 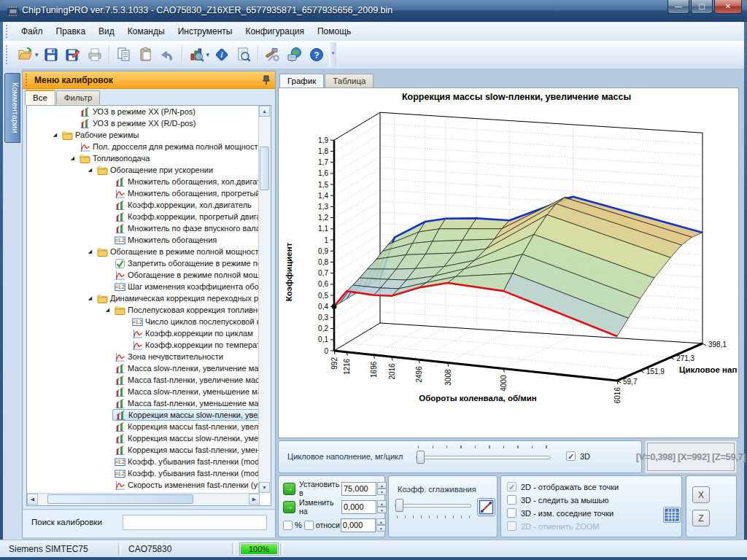 I want to click on tree-item: ◢Динамическая коррекция переходных режим, so click(x=149, y=298).